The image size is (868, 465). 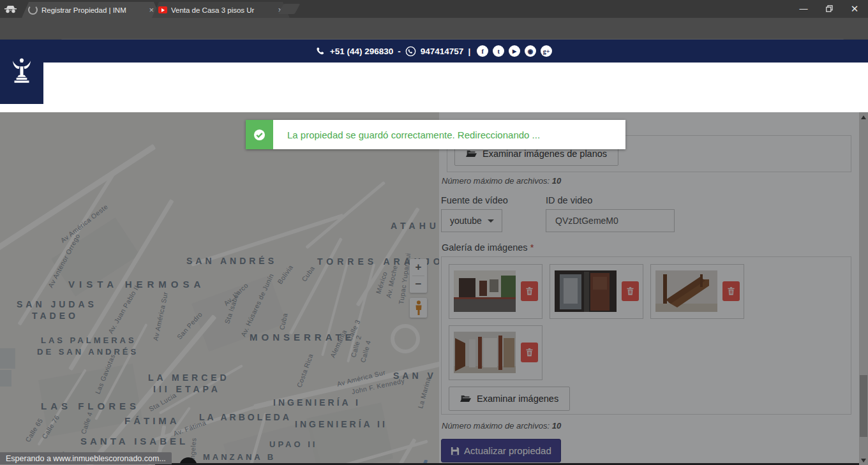 I want to click on youtube-favicon, so click(x=163, y=10).